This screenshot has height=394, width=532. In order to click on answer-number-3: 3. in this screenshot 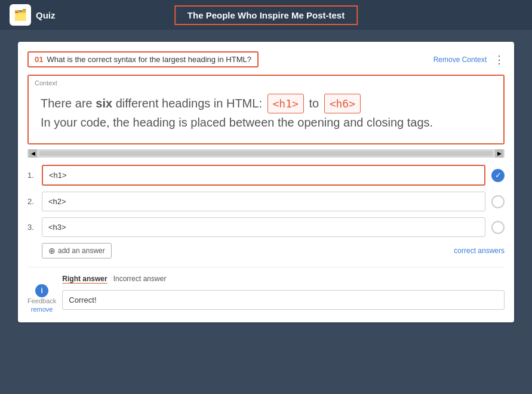, I will do `click(35, 227)`.